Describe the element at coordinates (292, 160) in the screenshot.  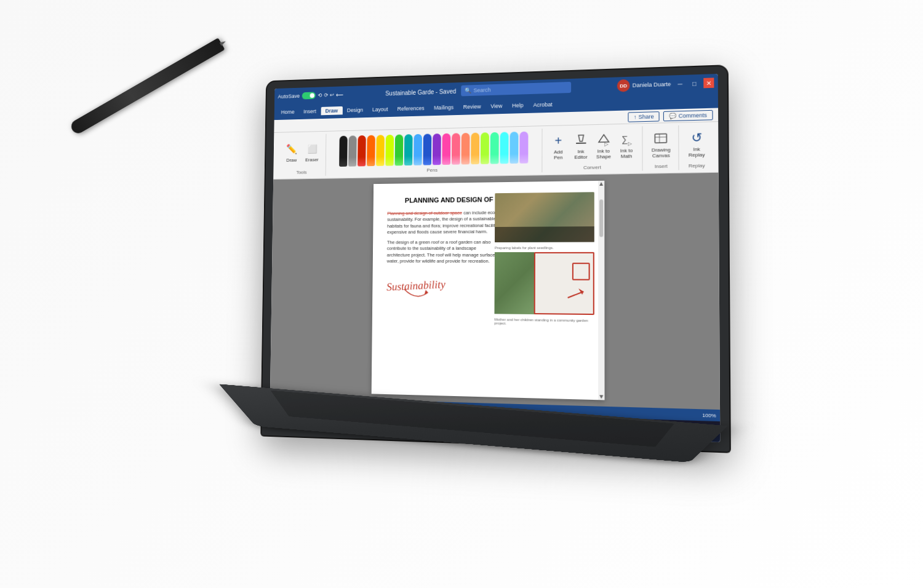
I see `draw-label: Draw` at that location.